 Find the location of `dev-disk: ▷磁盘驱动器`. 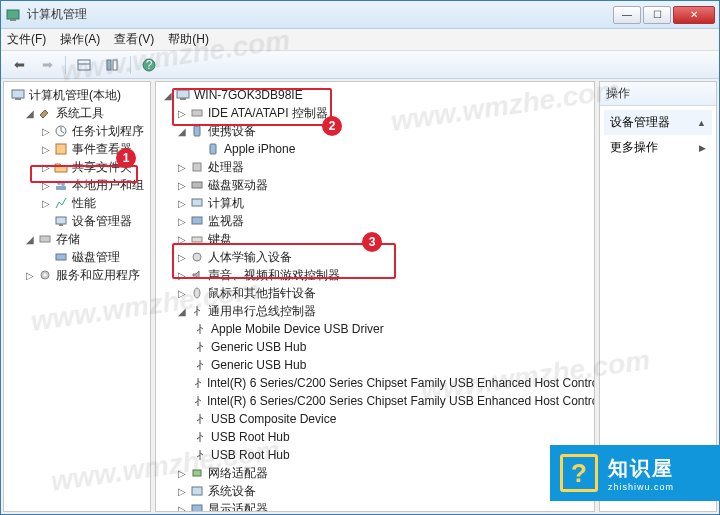

dev-disk: ▷磁盘驱动器 is located at coordinates (375, 185).